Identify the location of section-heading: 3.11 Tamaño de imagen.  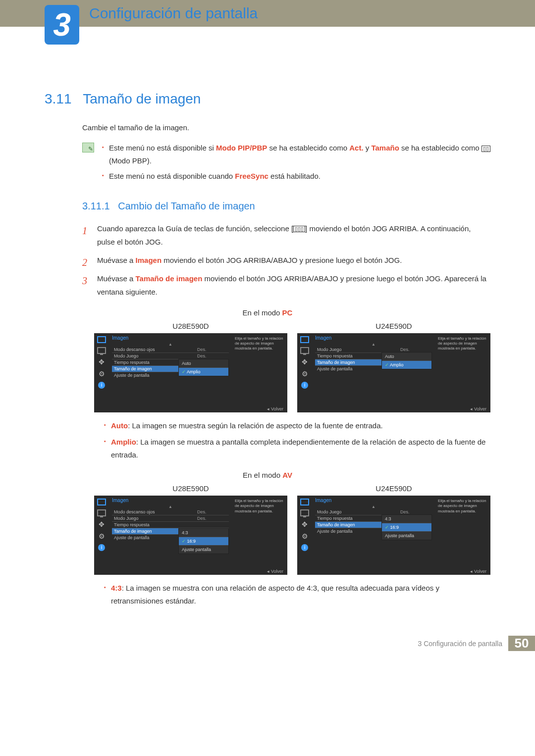
(268, 99).